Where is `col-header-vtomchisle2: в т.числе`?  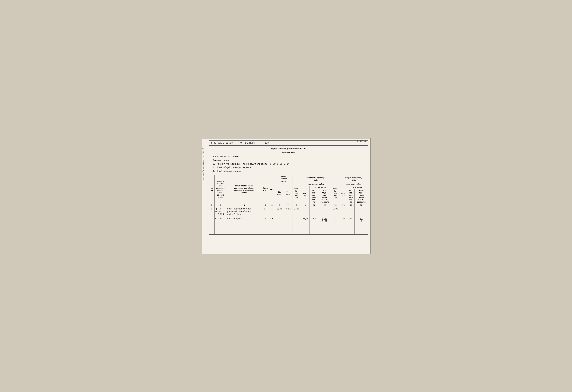
col-header-vtomchisle2: в т.числе is located at coordinates (358, 188).